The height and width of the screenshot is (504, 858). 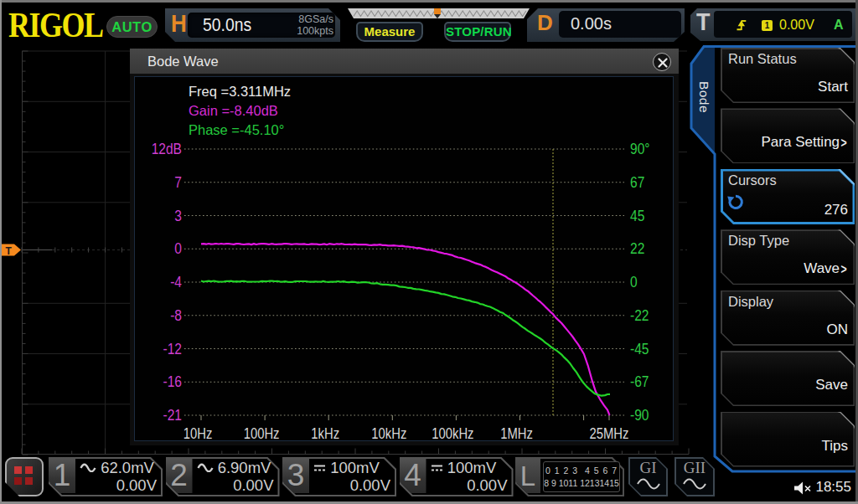 I want to click on svg-text: -45, so click(x=640, y=348).